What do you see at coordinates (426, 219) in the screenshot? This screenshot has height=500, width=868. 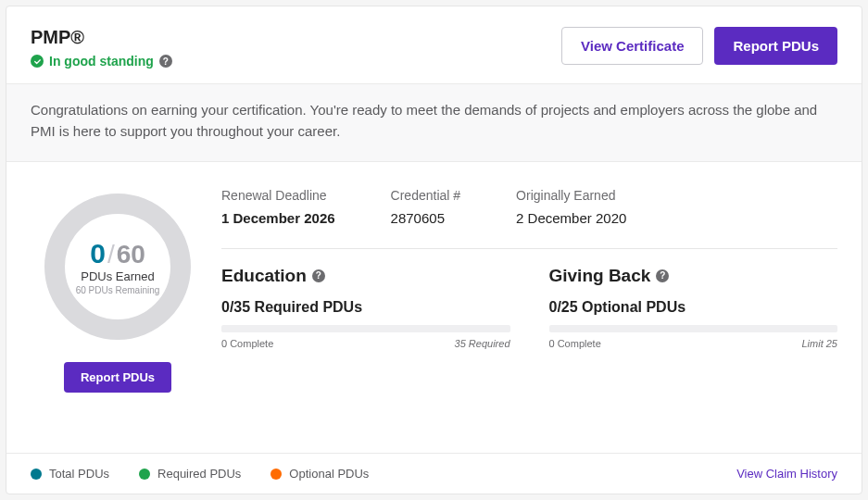 I see `meta-value: 2870605` at bounding box center [426, 219].